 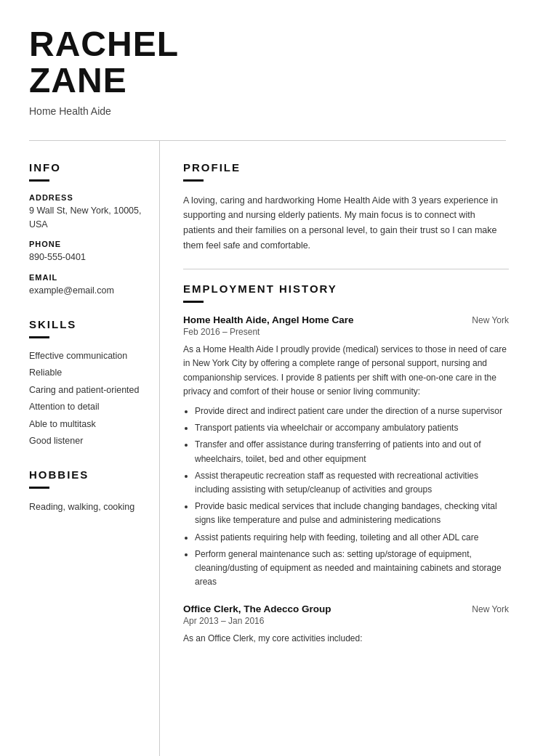 What do you see at coordinates (352, 428) in the screenshot?
I see `bullet-item: Transport patients via wheelchair or acc…` at bounding box center [352, 428].